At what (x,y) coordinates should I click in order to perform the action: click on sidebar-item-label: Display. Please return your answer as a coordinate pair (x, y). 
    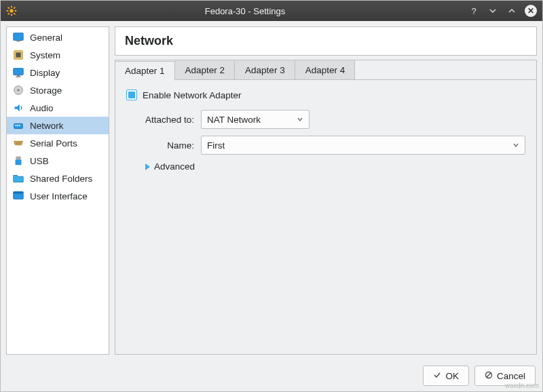
    Looking at the image, I should click on (45, 73).